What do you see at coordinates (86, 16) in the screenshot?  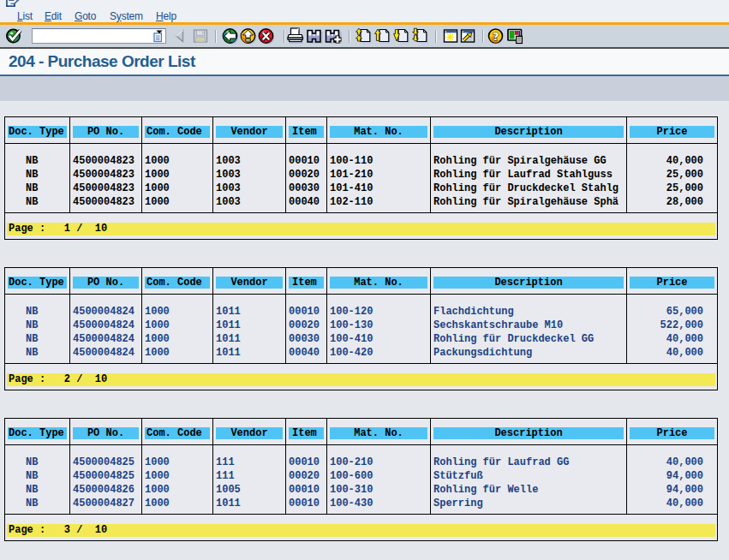 I see `menu-goto: Goto` at bounding box center [86, 16].